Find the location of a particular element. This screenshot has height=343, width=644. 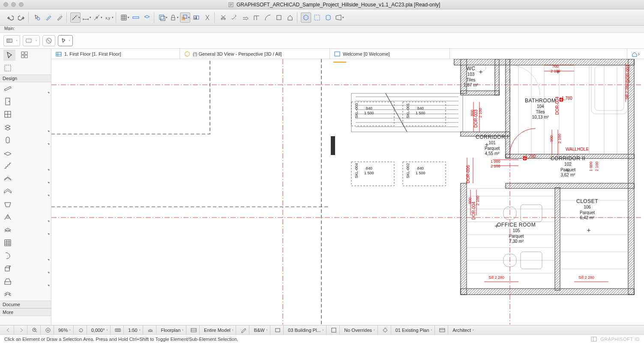

dimension-xy-tool: x,y▾ is located at coordinates (109, 18).